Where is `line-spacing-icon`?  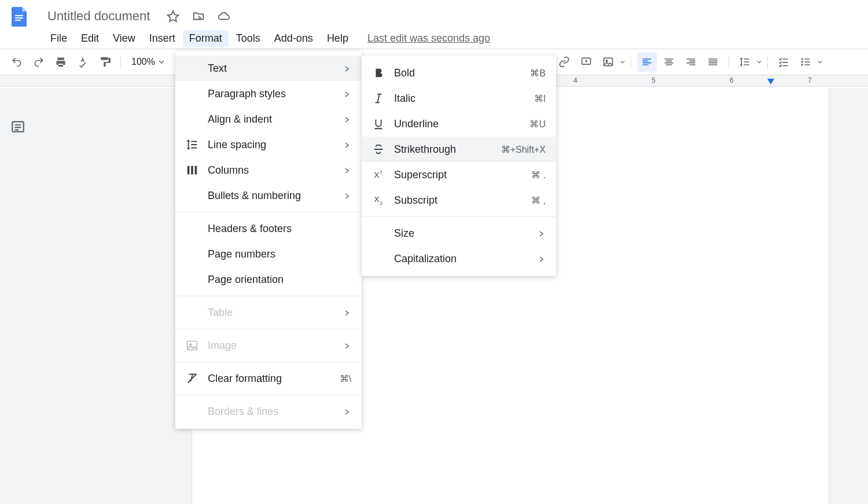 line-spacing-icon is located at coordinates (192, 145).